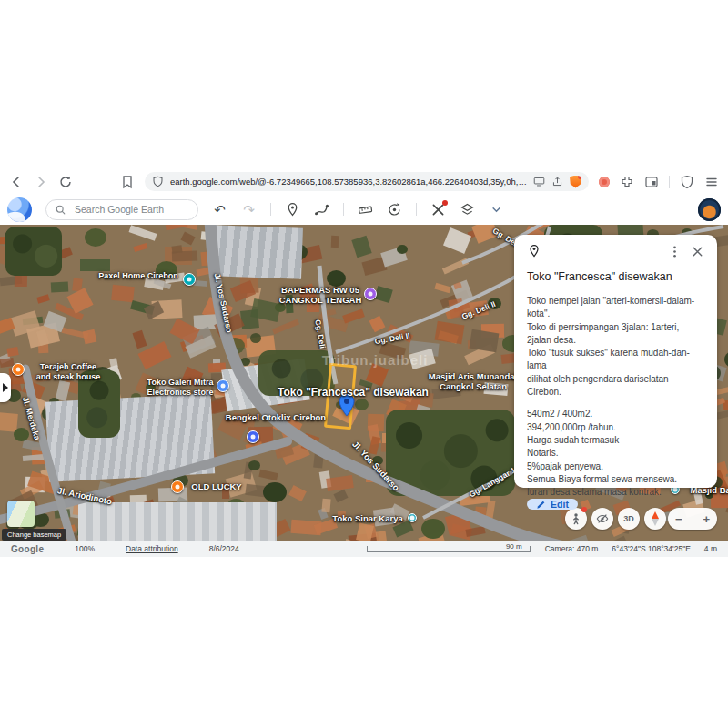 The height and width of the screenshot is (728, 728). I want to click on parking-poi, so click(253, 437).